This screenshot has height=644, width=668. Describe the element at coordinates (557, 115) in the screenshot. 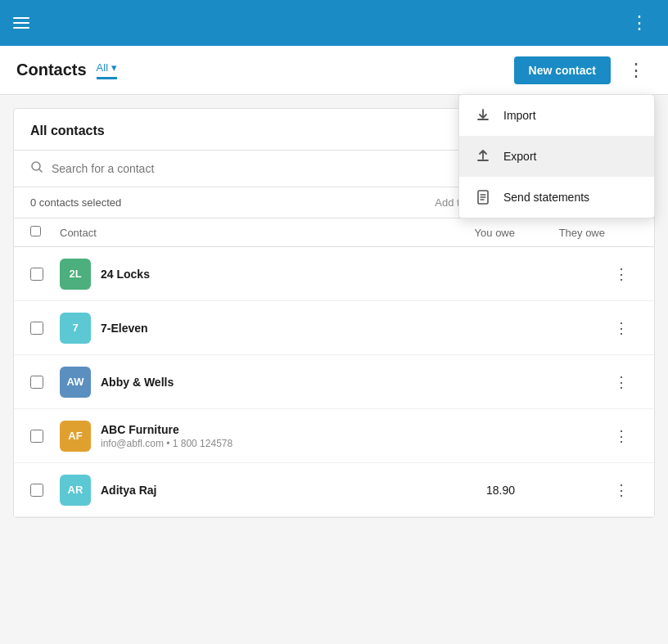

I see `menu-item-import: Import` at that location.